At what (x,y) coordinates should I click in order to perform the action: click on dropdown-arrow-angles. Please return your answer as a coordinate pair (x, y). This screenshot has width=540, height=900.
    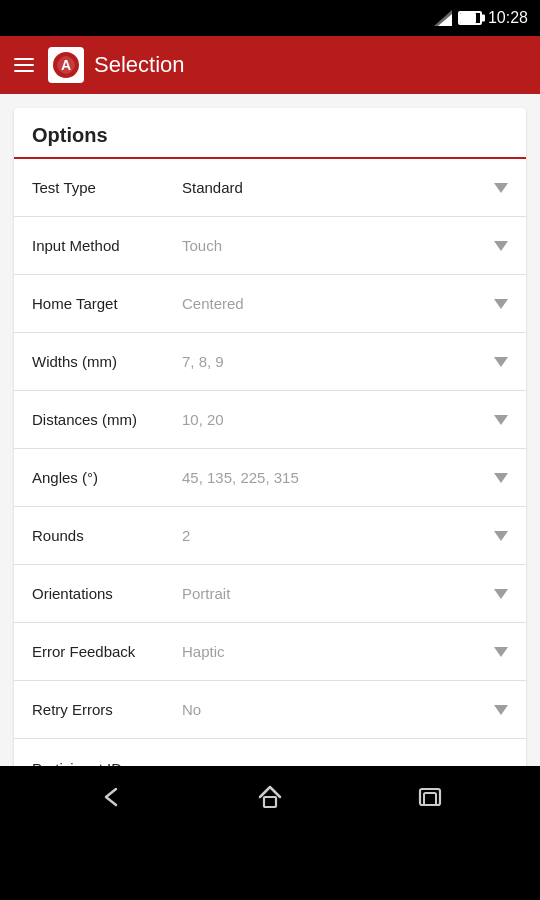
    Looking at the image, I should click on (501, 478).